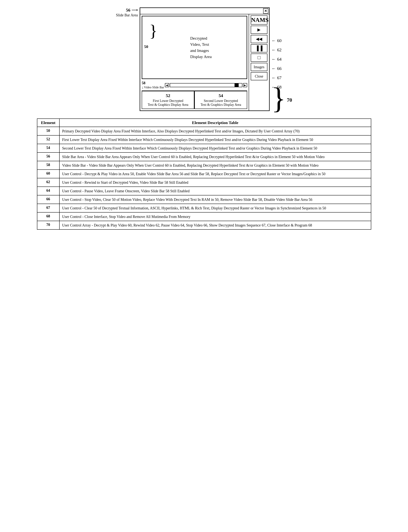 Image resolution: width=408 pixels, height=532 pixels. What do you see at coordinates (128, 10) in the screenshot?
I see `label-56: 56` at bounding box center [128, 10].